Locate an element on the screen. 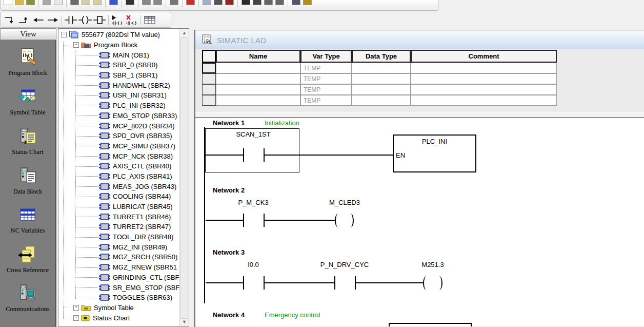 The height and width of the screenshot is (327, 644). scroll-down-icon: ▼ is located at coordinates (185, 322).